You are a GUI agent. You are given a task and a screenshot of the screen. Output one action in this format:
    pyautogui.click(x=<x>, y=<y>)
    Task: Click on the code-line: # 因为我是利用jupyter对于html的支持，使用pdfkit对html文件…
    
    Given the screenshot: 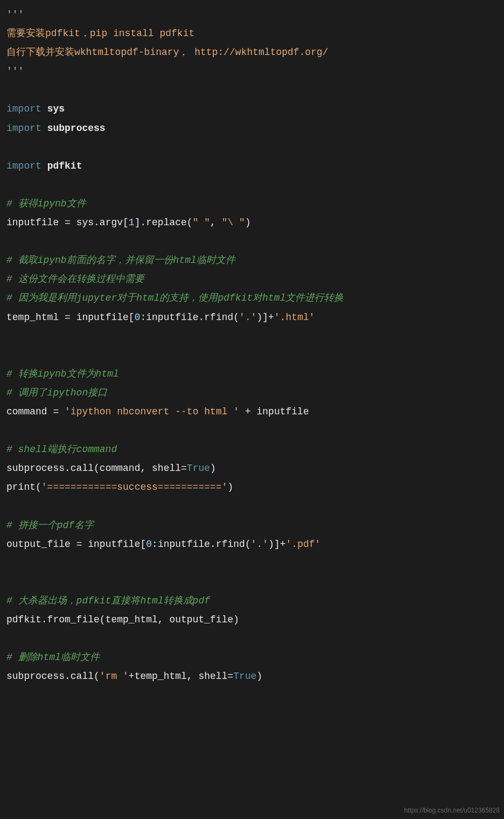 What is the action you would take?
    pyautogui.click(x=252, y=299)
    